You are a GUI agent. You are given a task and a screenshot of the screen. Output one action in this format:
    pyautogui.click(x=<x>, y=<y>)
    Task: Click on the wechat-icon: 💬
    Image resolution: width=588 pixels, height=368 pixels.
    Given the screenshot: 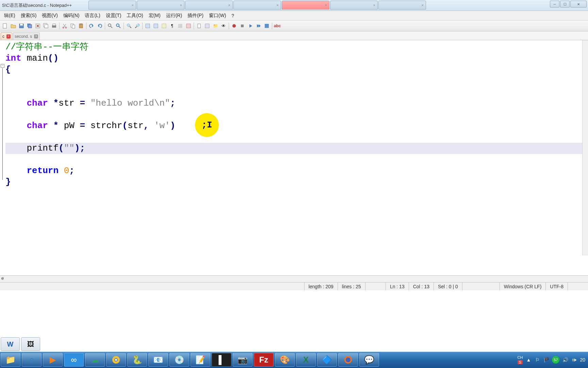 What is the action you would take?
    pyautogui.click(x=369, y=360)
    